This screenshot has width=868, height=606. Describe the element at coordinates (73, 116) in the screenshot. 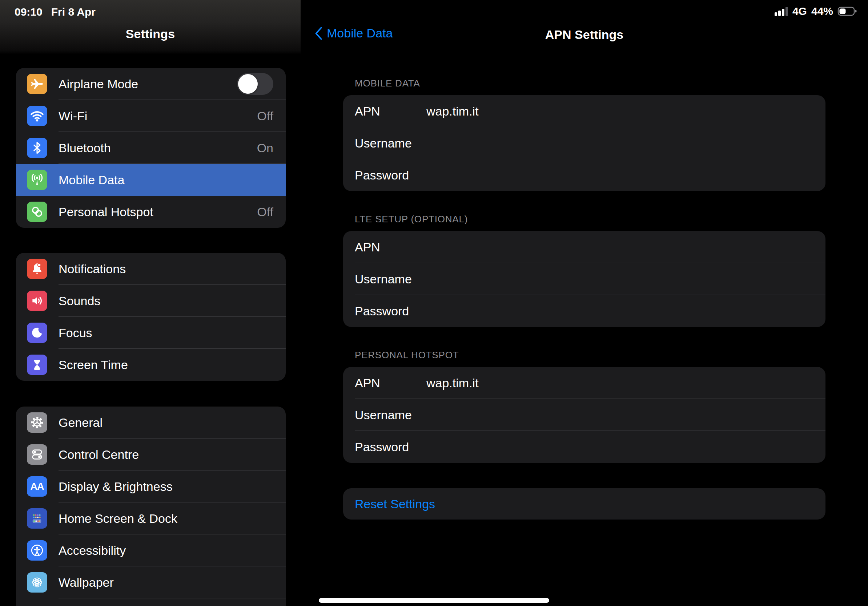

I see `sidebar-item-label: Wi-Fi` at that location.